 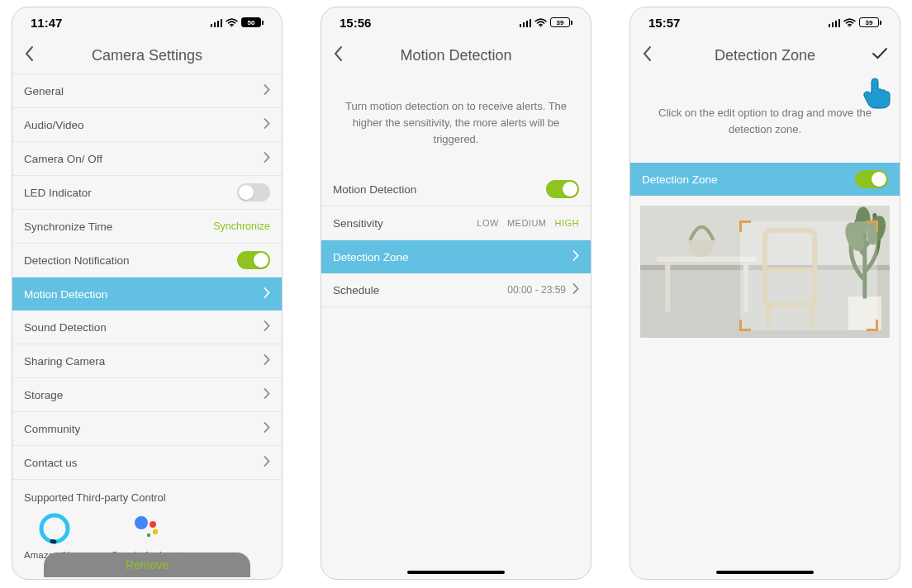 I want to click on zone-label: Detection Zone, so click(x=680, y=180).